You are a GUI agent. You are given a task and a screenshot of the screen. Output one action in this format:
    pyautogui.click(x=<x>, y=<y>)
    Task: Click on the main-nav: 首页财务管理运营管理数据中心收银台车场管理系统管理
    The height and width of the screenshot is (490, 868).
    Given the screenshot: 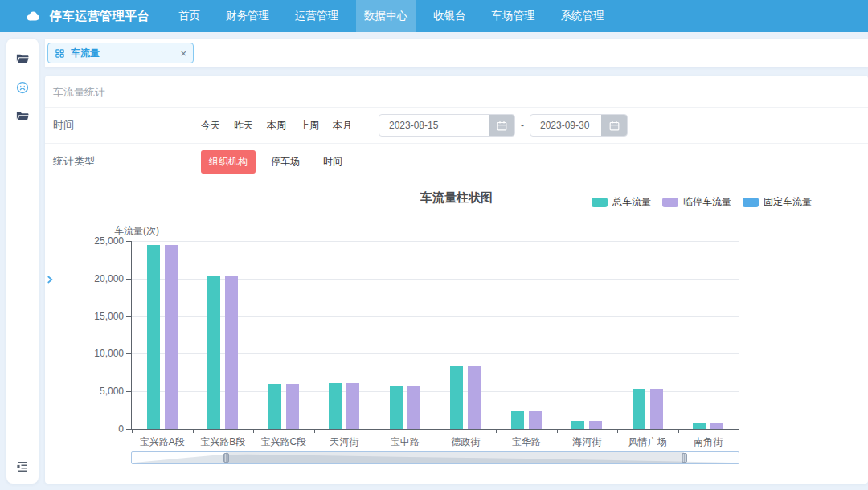 What is the action you would take?
    pyautogui.click(x=391, y=16)
    